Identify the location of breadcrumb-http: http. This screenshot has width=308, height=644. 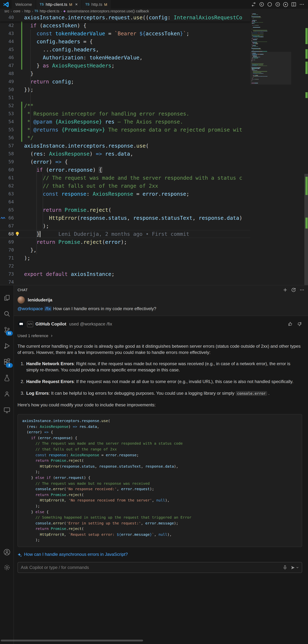
(28, 11).